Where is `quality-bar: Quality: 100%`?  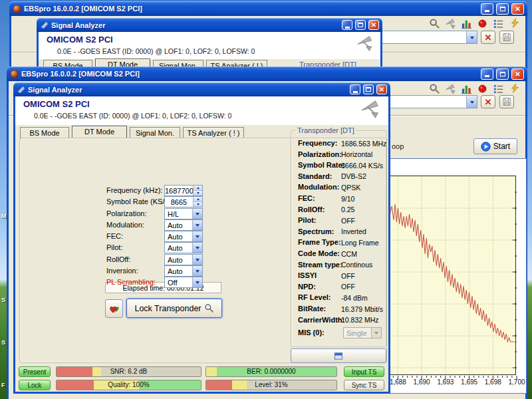 quality-bar: Quality: 100% is located at coordinates (129, 385).